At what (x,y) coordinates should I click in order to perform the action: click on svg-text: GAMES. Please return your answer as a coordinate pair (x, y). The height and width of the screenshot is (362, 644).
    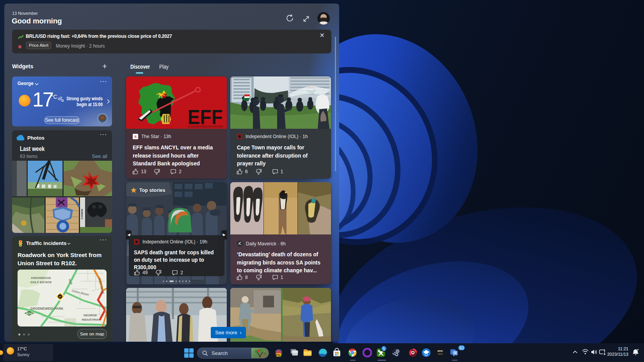
    Looking at the image, I should click on (440, 354).